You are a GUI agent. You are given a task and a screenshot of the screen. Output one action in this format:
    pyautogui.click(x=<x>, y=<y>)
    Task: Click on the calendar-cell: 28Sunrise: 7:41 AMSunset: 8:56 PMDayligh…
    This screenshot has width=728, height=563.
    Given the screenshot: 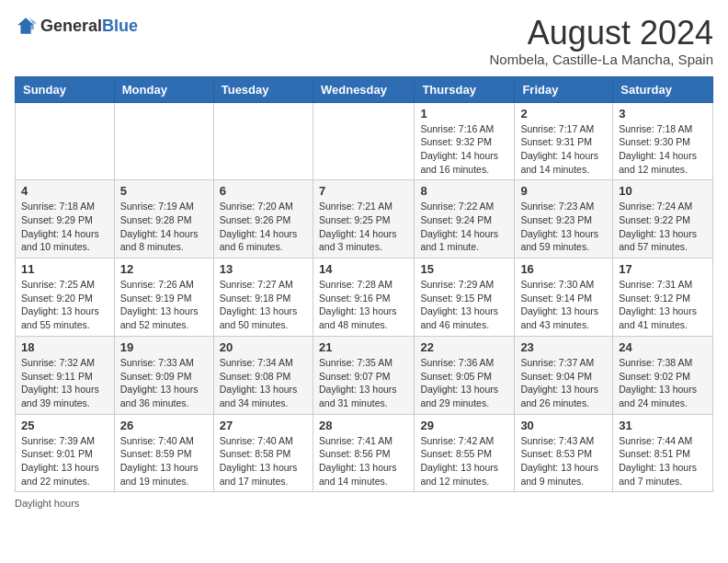 What is the action you would take?
    pyautogui.click(x=363, y=453)
    